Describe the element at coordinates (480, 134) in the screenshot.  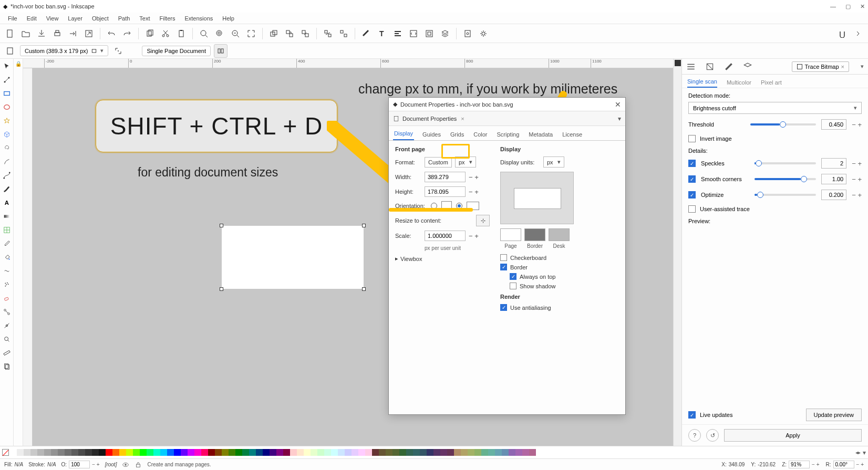
I see `tab-color: Color` at that location.